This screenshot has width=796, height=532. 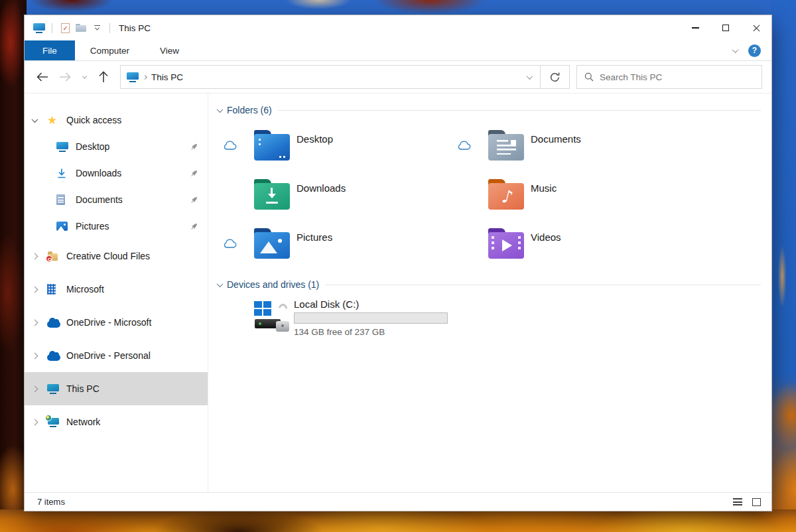 What do you see at coordinates (103, 77) in the screenshot?
I see `up-button` at bounding box center [103, 77].